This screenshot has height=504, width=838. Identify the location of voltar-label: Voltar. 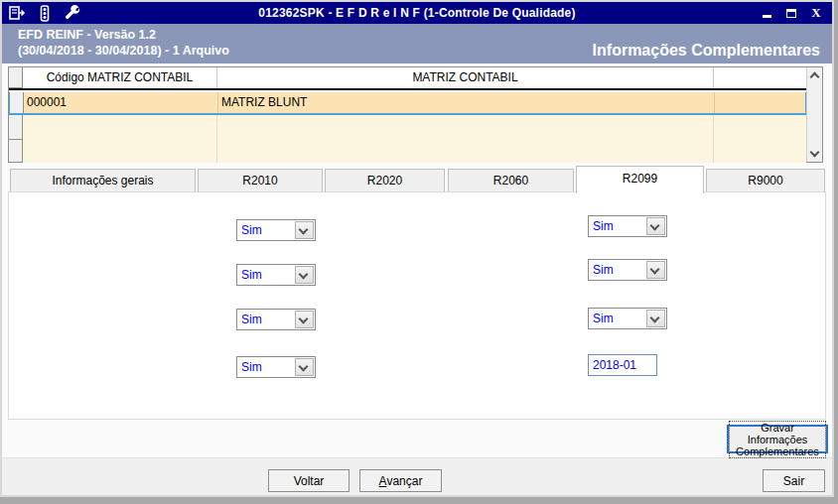
(310, 481).